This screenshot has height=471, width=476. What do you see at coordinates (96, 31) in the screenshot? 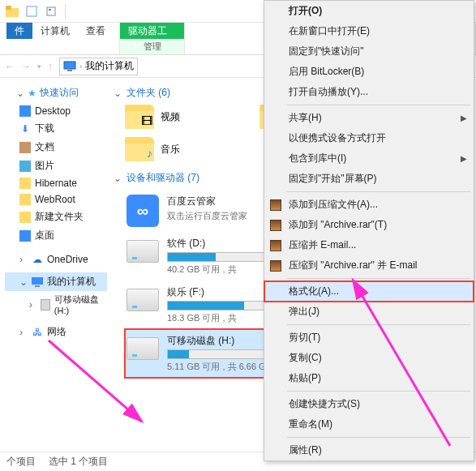
I see `tab-view: 查看` at bounding box center [96, 31].